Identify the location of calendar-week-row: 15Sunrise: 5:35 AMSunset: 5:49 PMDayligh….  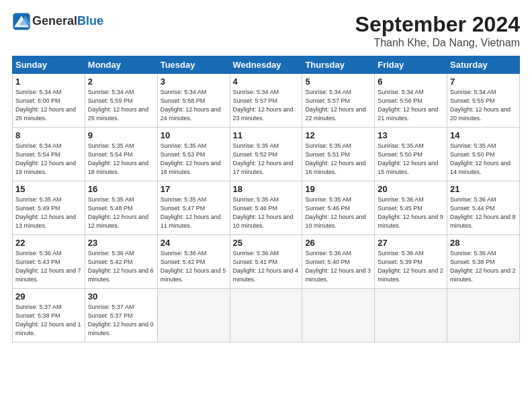
(266, 208).